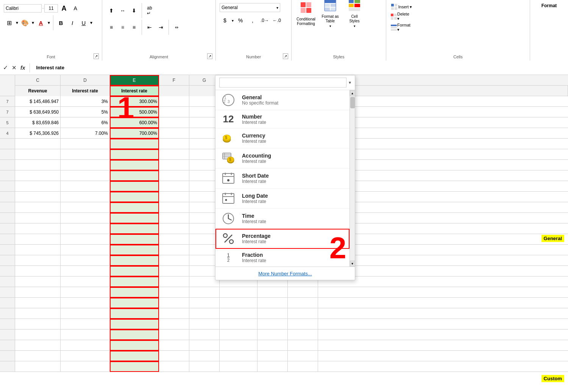 The height and width of the screenshot is (392, 568). What do you see at coordinates (401, 17) in the screenshot?
I see `delete-btn: Delete ▾` at bounding box center [401, 17].